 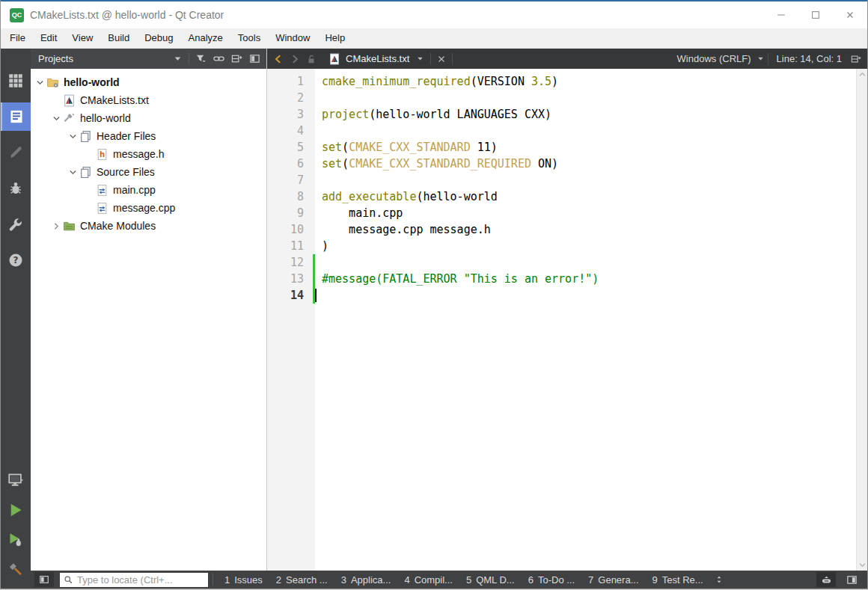 I want to click on filter-button, so click(x=201, y=59).